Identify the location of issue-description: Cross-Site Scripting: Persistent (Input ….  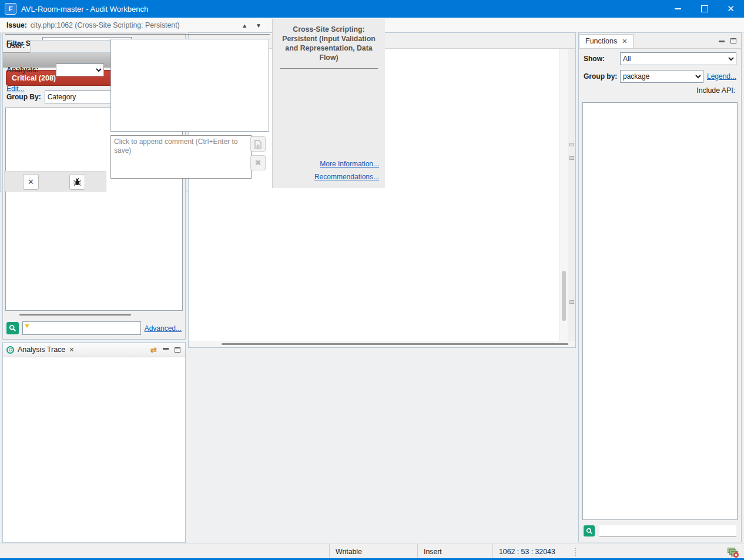
(329, 103).